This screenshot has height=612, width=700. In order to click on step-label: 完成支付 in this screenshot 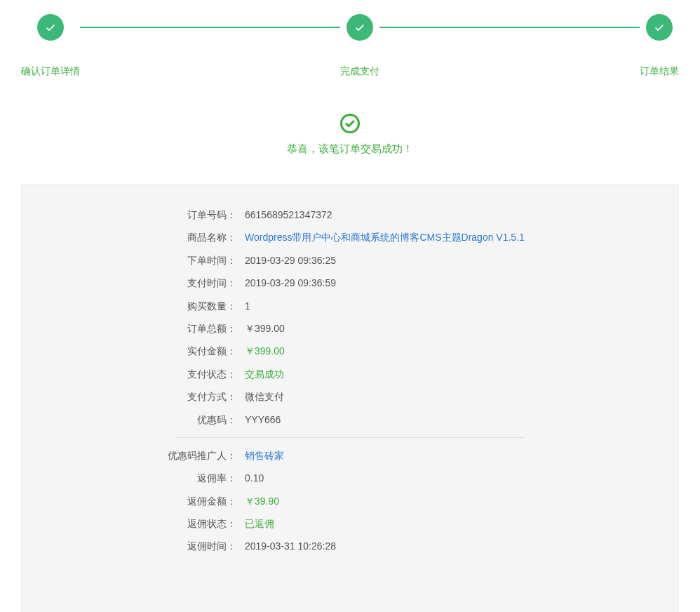, I will do `click(360, 72)`.